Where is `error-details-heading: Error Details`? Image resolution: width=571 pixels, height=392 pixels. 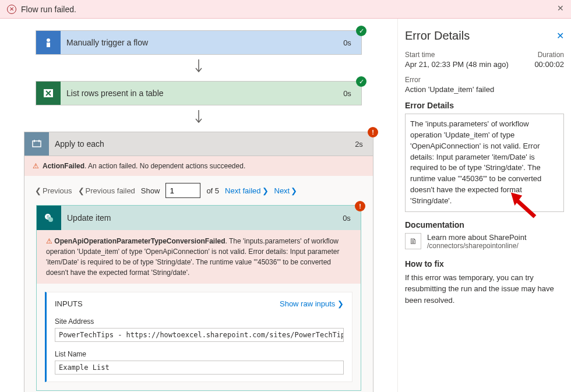
error-details-heading: Error Details is located at coordinates (485, 105).